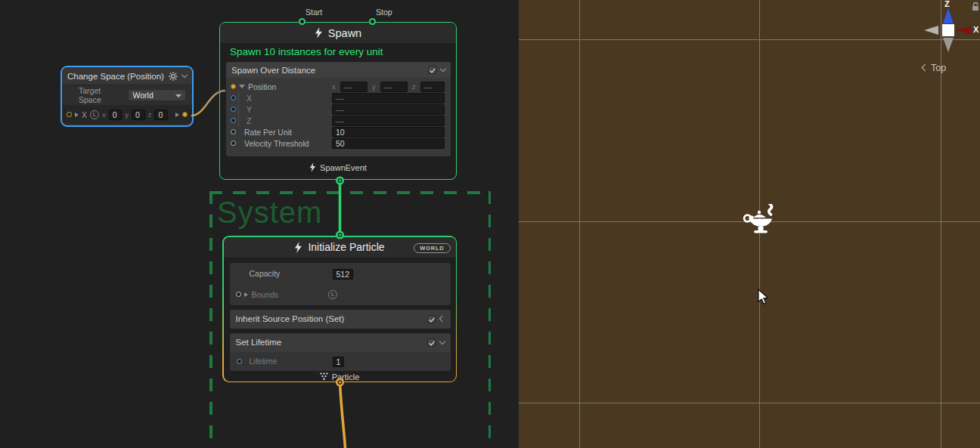 Image resolution: width=980 pixels, height=448 pixels. Describe the element at coordinates (340, 319) in the screenshot. I see `inherit-source-position-block: Inherit Source Position (Set)` at that location.